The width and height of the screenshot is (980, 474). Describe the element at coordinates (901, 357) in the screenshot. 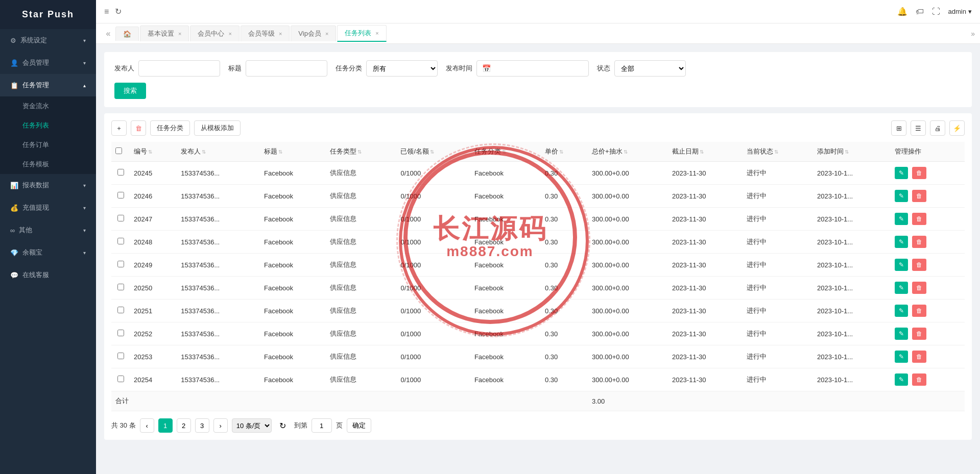

I see `edit-button-8: ✎` at that location.